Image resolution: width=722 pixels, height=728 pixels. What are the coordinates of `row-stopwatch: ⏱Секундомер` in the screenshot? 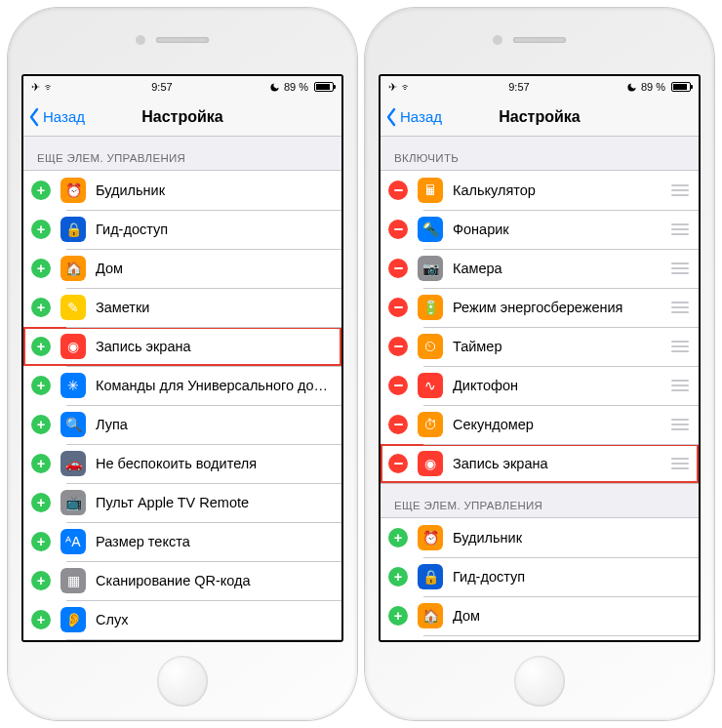 It's located at (540, 425).